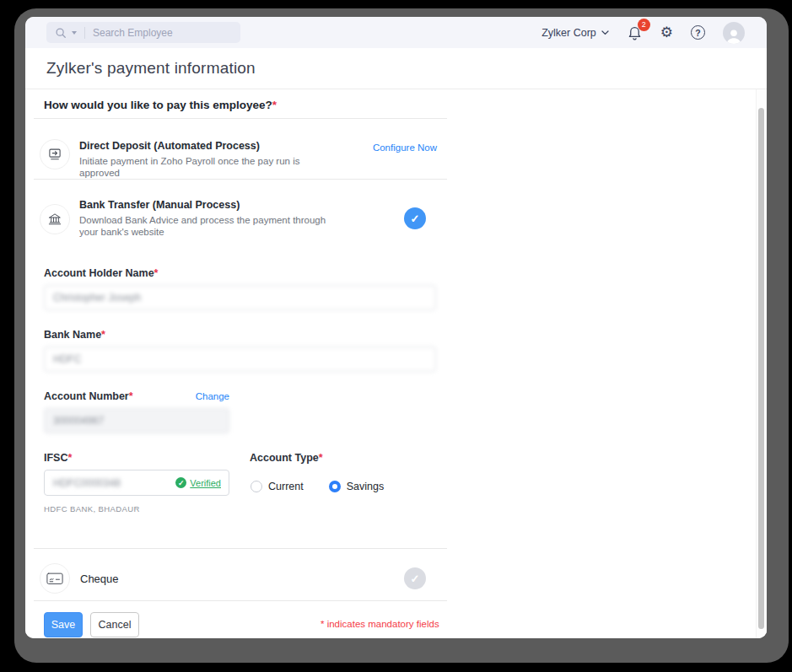 This screenshot has width=792, height=672. I want to click on chevron-down-icon, so click(606, 33).